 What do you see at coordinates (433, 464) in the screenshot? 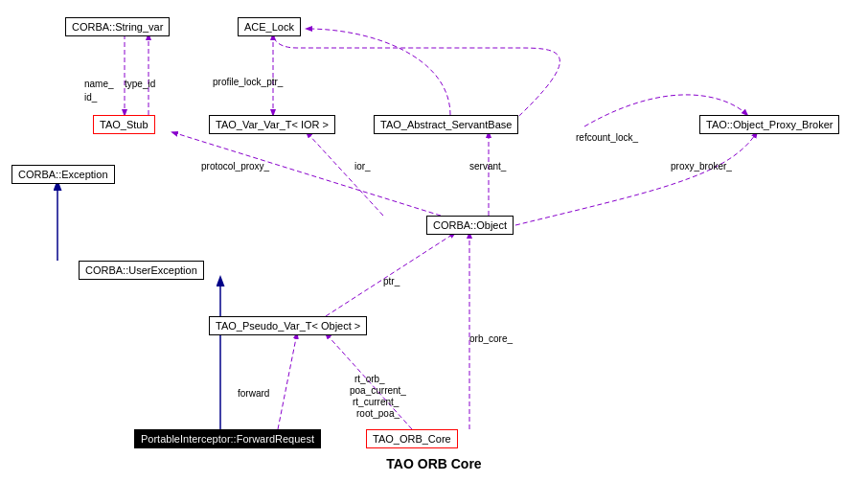
I see `diagram-title: TAO ORB Core` at bounding box center [433, 464].